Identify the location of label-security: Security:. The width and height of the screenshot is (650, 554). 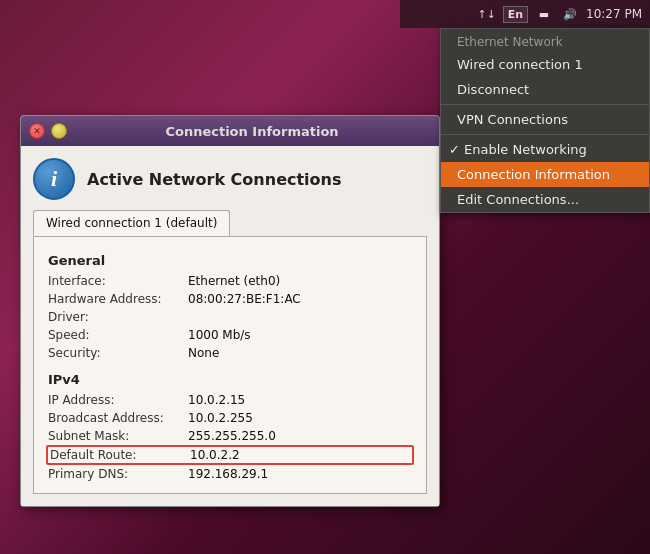
(118, 353).